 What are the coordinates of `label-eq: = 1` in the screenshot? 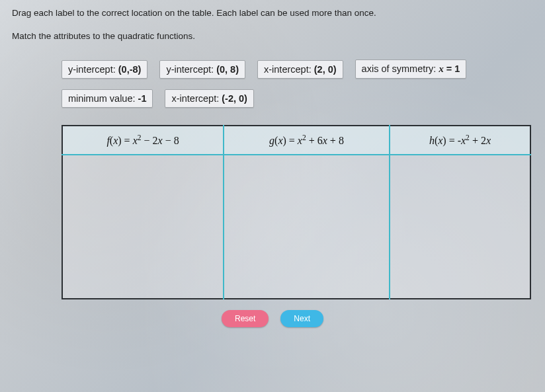 It's located at (452, 69).